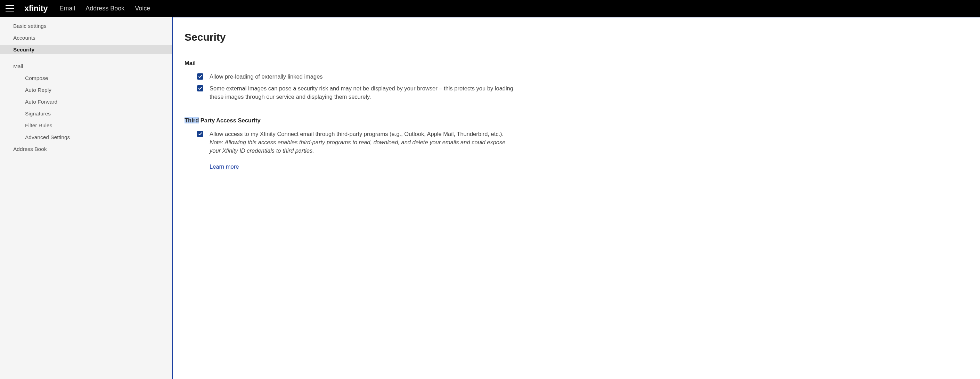 This screenshot has width=980, height=379. I want to click on sidebar-item-advanced-settings: Advanced Settings, so click(86, 137).